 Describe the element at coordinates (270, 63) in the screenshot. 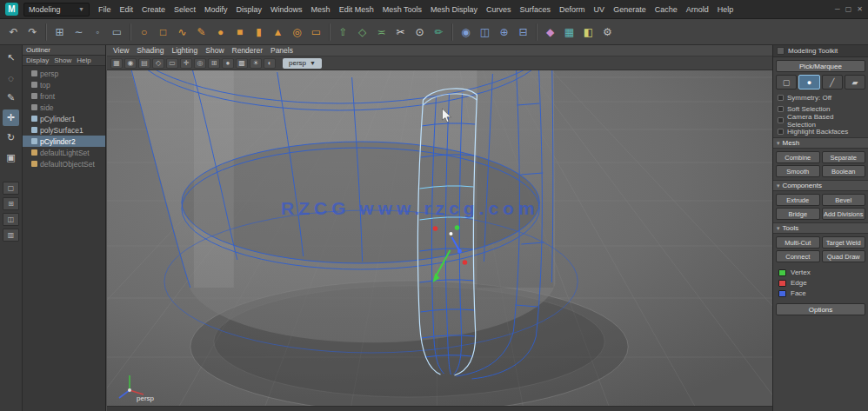

I see `xray-mode-icon: ◐` at that location.